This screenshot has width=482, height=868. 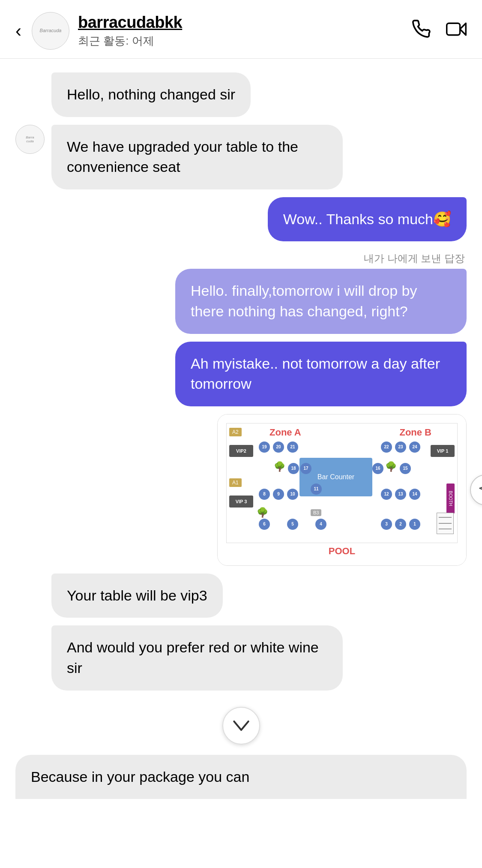 I want to click on seat-23: 23, so click(x=401, y=447).